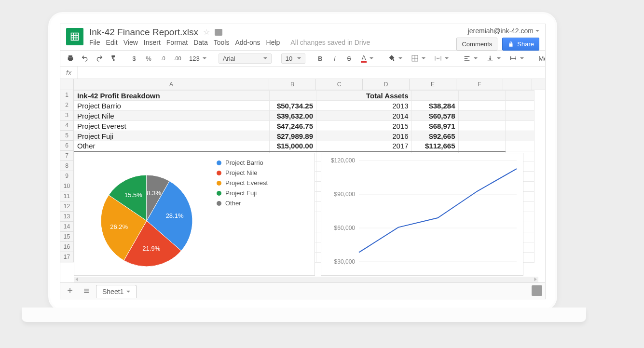 The image size is (644, 348). What do you see at coordinates (293, 126) in the screenshot?
I see `cell-B4: $47,246.75` at bounding box center [293, 126].